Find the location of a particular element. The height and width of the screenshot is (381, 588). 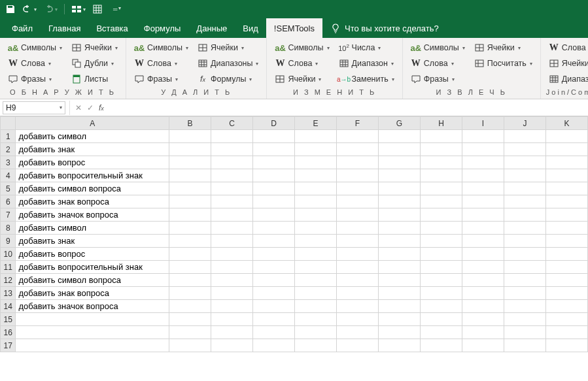

cell-B1 is located at coordinates (190, 137).